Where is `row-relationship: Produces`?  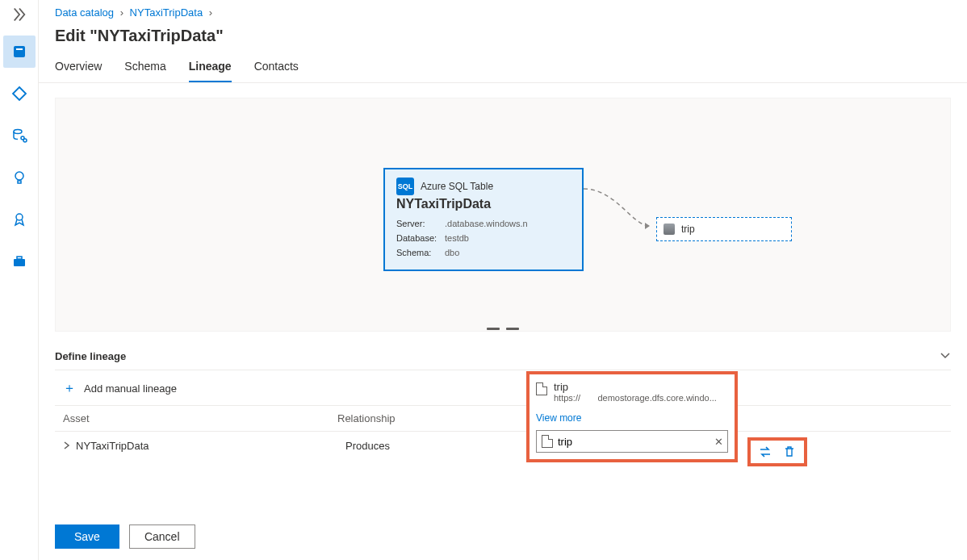
row-relationship: Produces is located at coordinates (438, 445).